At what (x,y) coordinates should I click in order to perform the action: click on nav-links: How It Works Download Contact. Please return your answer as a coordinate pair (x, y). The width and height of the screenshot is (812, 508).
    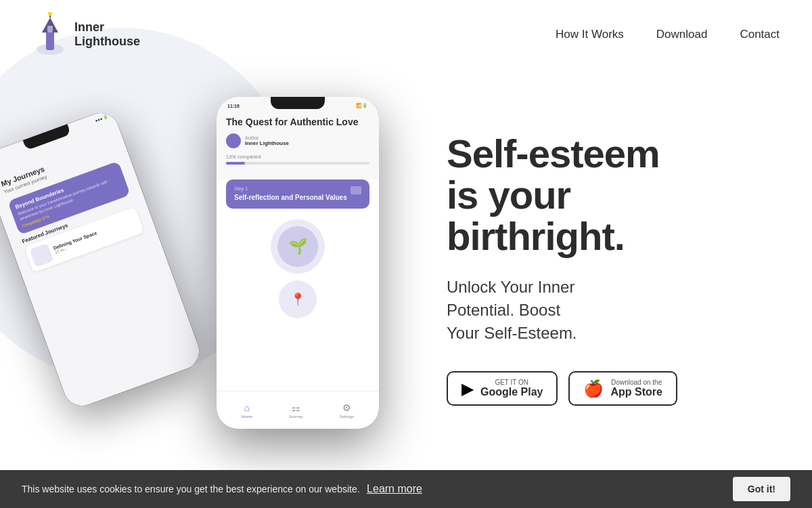
    Looking at the image, I should click on (667, 35).